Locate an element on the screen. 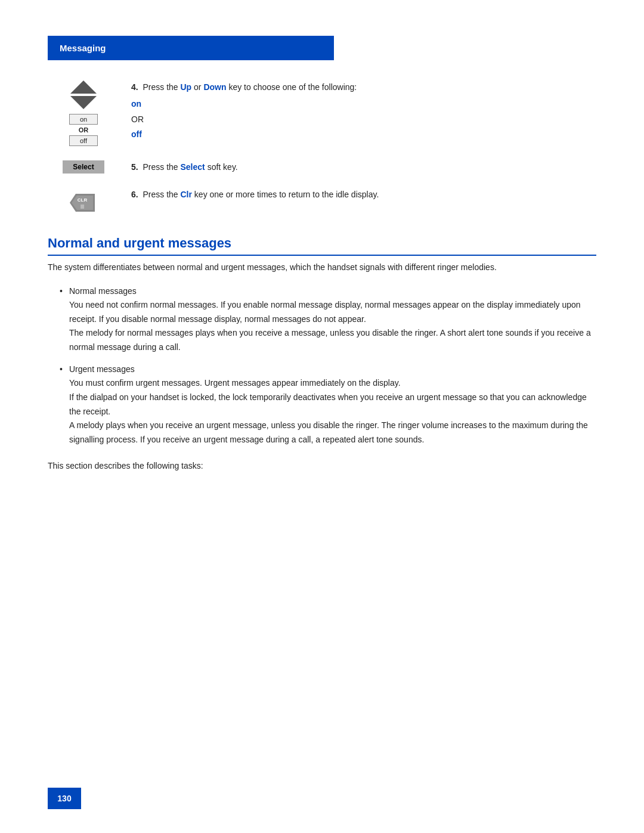 The height and width of the screenshot is (833, 644). arrow-down-icon is located at coordinates (83, 103).